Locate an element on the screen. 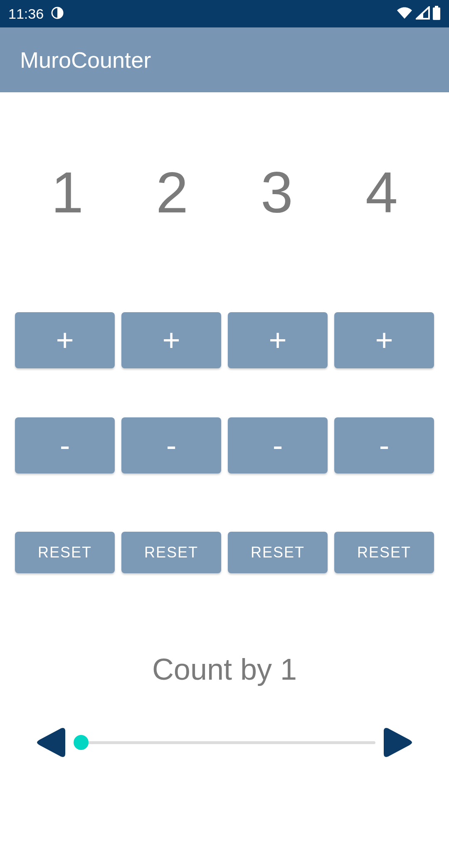 Image resolution: width=449 pixels, height=868 pixels. slider-track-line is located at coordinates (224, 742).